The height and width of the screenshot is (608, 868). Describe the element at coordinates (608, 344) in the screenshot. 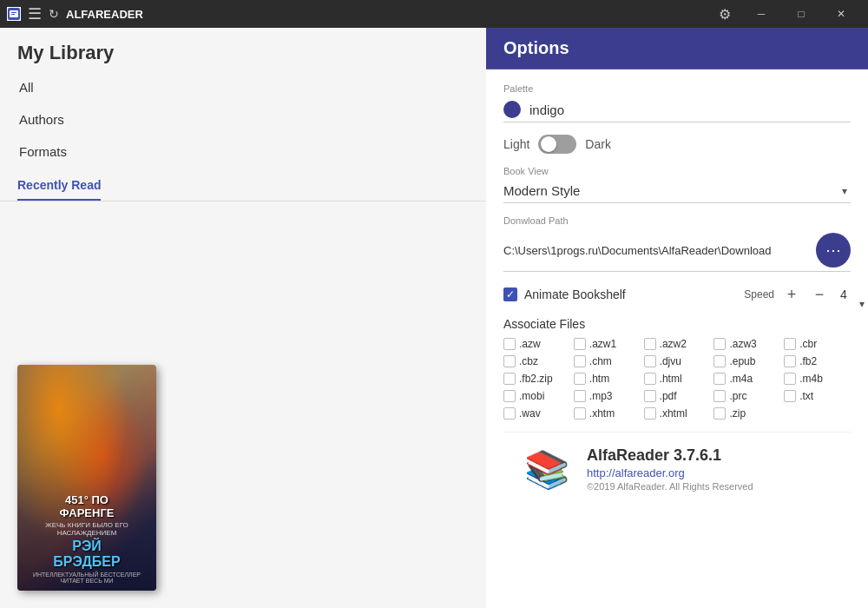

I see `list-item: .azw1` at that location.